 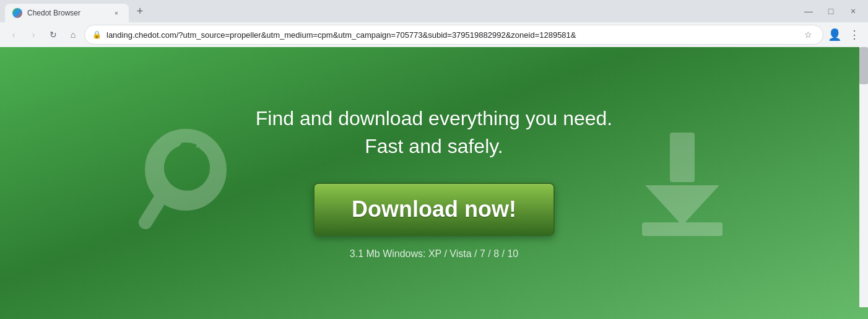 What do you see at coordinates (140, 11) in the screenshot?
I see `new-tab-button: +` at bounding box center [140, 11].